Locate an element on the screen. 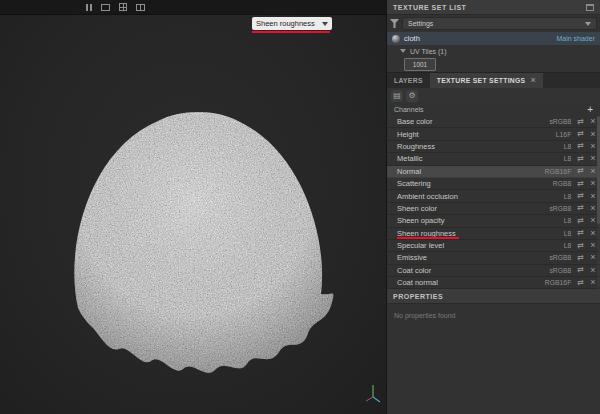 The height and width of the screenshot is (414, 600). channel-row-sheen-opacity: Sheen opacityL8⇄× is located at coordinates (494, 221).